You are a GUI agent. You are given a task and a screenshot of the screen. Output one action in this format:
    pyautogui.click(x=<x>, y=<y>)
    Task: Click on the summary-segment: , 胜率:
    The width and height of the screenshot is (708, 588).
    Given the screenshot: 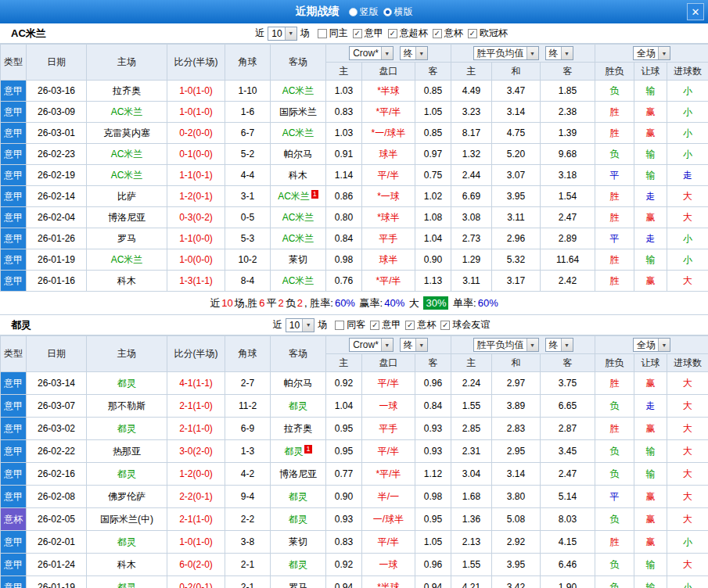 What is the action you would take?
    pyautogui.click(x=319, y=303)
    